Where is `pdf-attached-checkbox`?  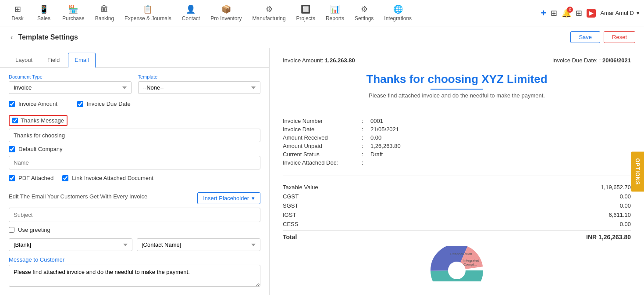 pdf-attached-checkbox is located at coordinates (12, 178).